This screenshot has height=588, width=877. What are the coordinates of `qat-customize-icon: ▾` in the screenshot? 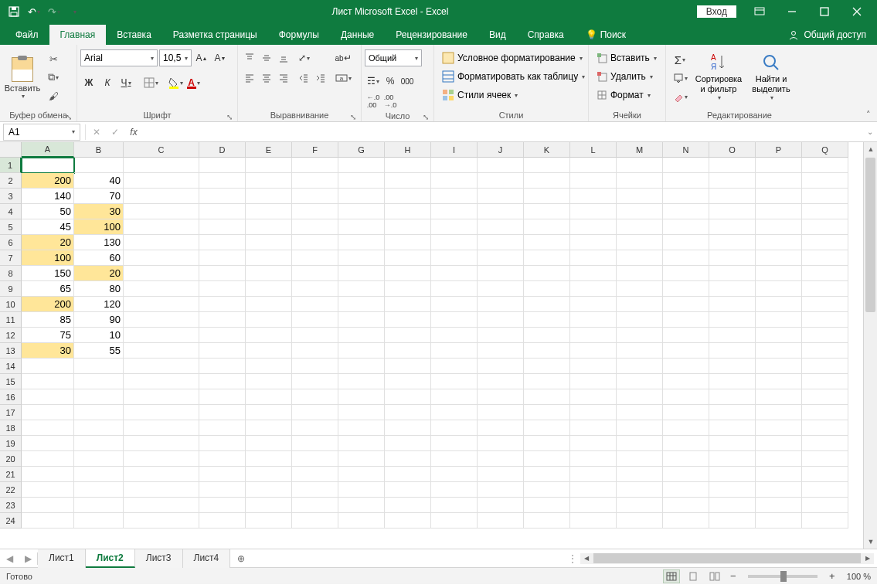 It's located at (74, 12).